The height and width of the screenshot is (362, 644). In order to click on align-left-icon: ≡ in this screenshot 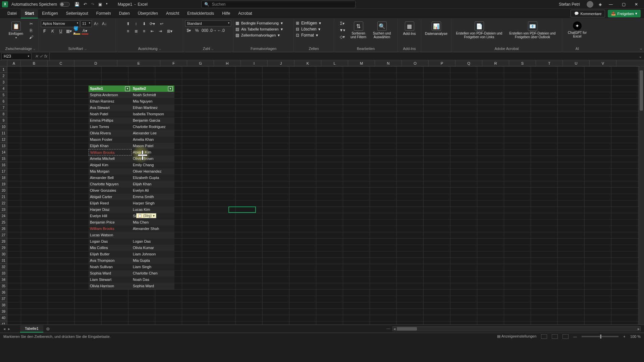, I will do `click(128, 31)`.